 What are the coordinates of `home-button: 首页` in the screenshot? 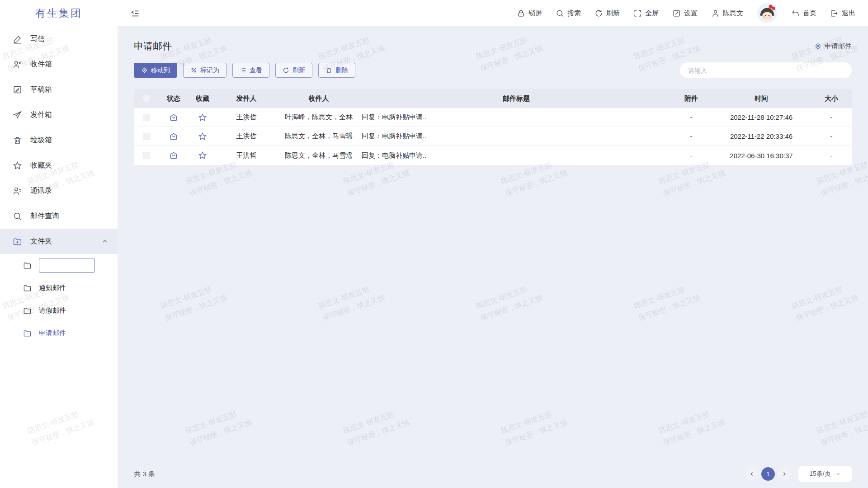 It's located at (804, 14).